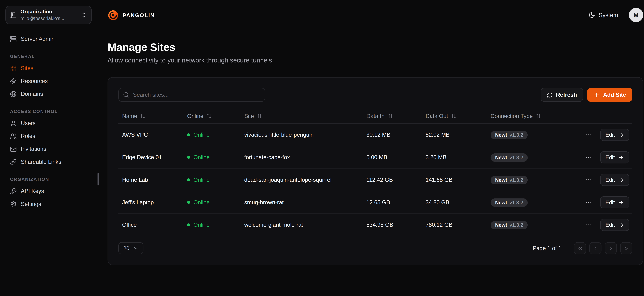  What do you see at coordinates (49, 204) in the screenshot?
I see `sidebar-item-settings: Settings` at bounding box center [49, 204].